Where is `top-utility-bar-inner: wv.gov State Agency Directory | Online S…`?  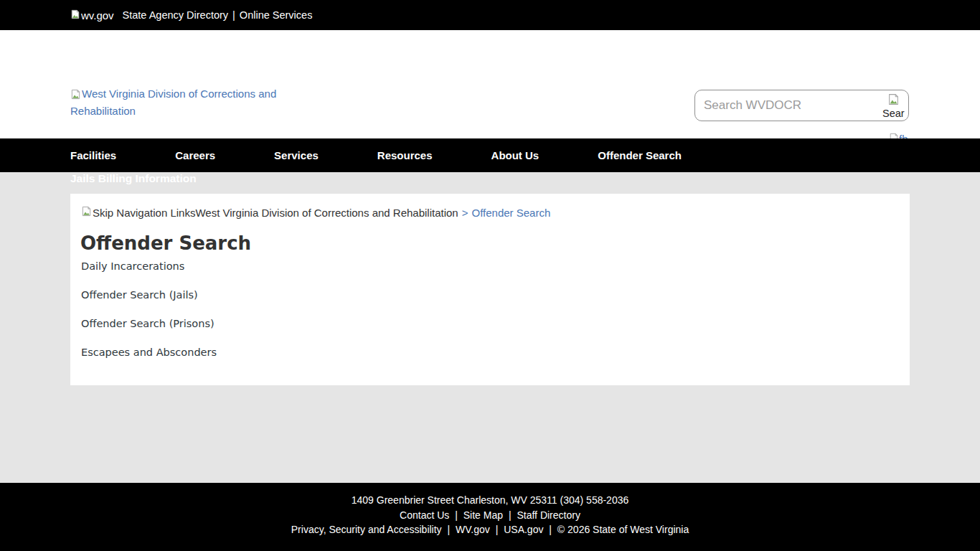 top-utility-bar-inner: wv.gov State Agency Directory | Online S… is located at coordinates (191, 16).